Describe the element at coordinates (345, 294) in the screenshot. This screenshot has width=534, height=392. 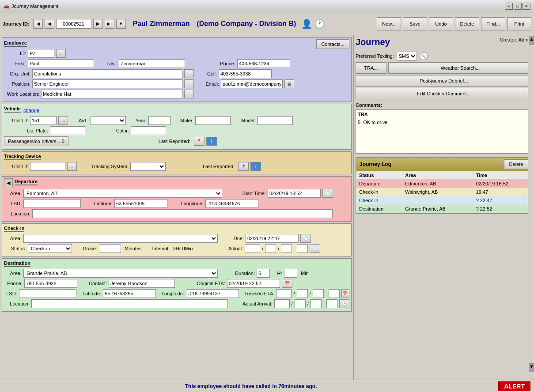
I see `revised-eta-icon: 📅` at that location.